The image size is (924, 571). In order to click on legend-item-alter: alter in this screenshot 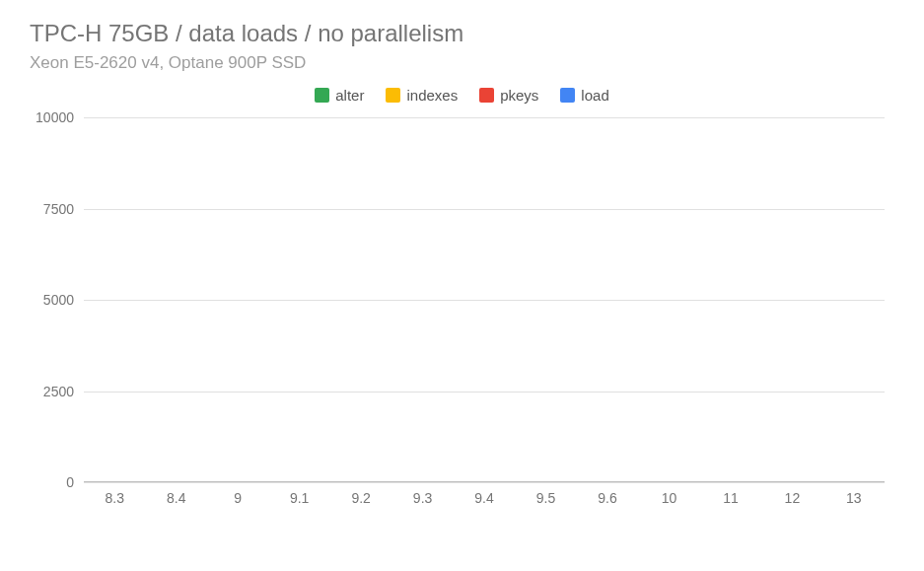, I will do `click(339, 95)`.